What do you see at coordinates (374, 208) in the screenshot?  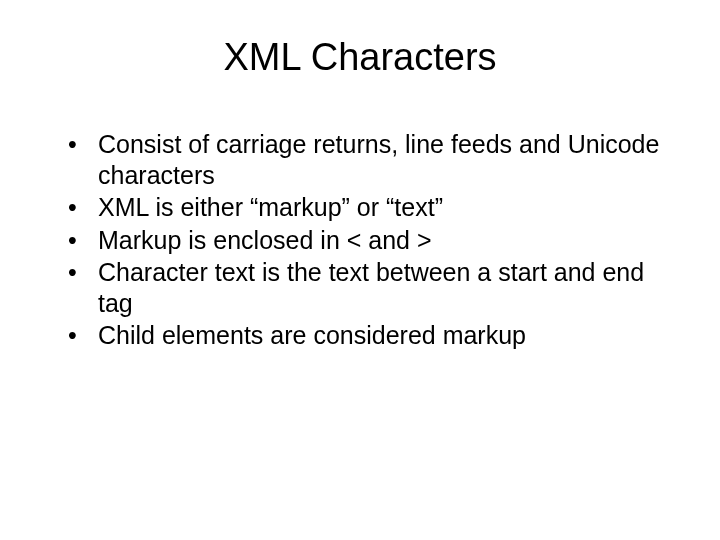 I see `list-item: XML is either “markup” or “text”` at bounding box center [374, 208].